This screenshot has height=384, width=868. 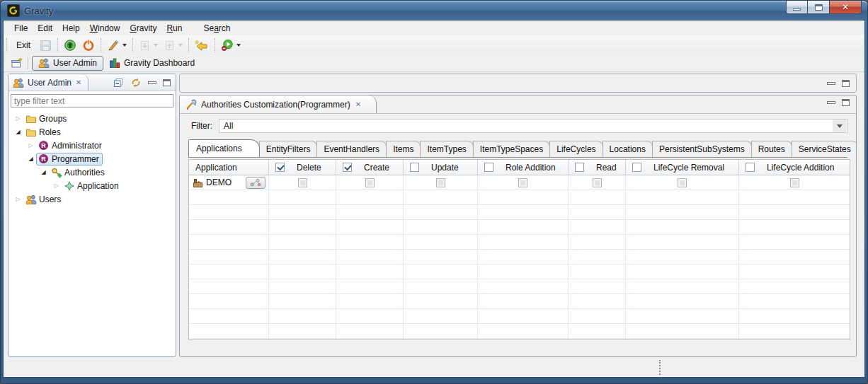 I want to click on tab-persistentsubsystems: PersistentSubSystems, so click(x=702, y=149).